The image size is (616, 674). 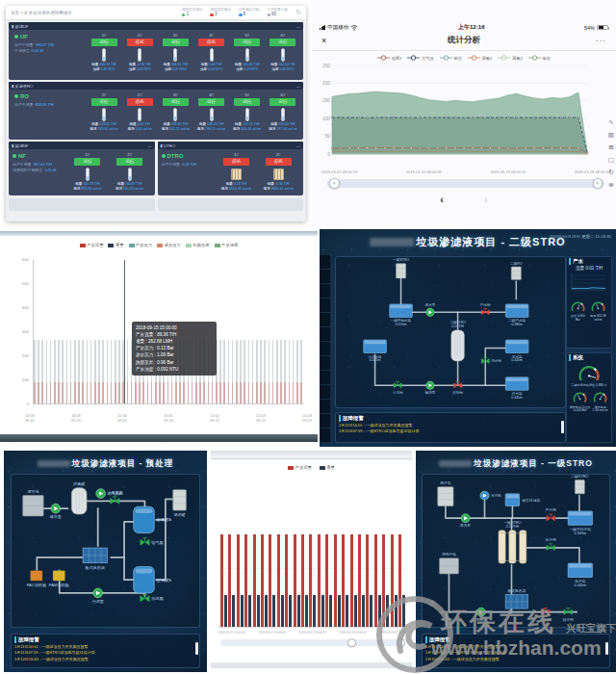 I want to click on legend-item: 产水浊度, so click(x=227, y=245).